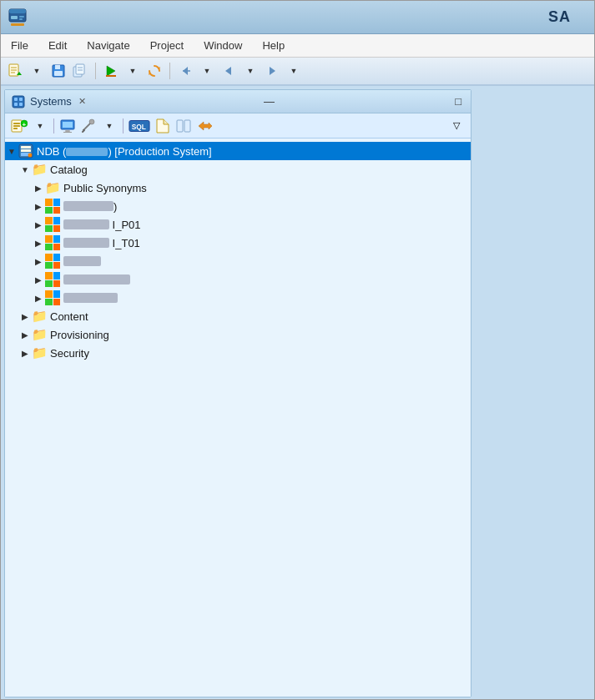  I want to click on content-expander: ▶, so click(25, 316).